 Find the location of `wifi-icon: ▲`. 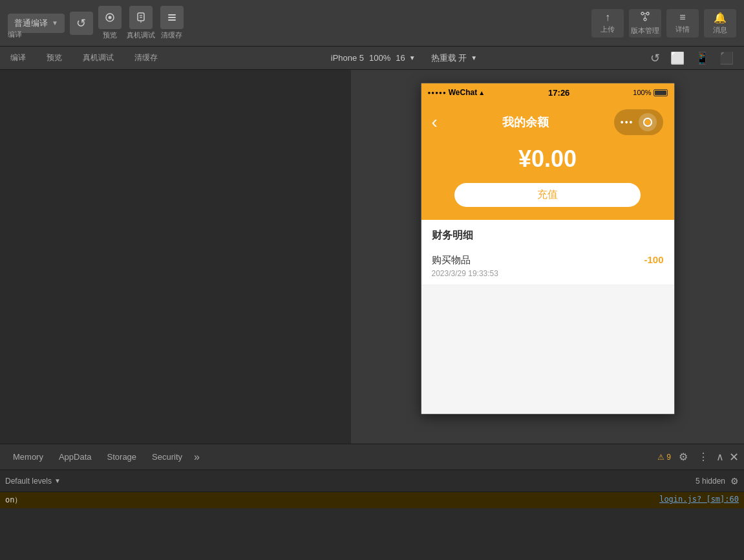

wifi-icon: ▲ is located at coordinates (482, 93).